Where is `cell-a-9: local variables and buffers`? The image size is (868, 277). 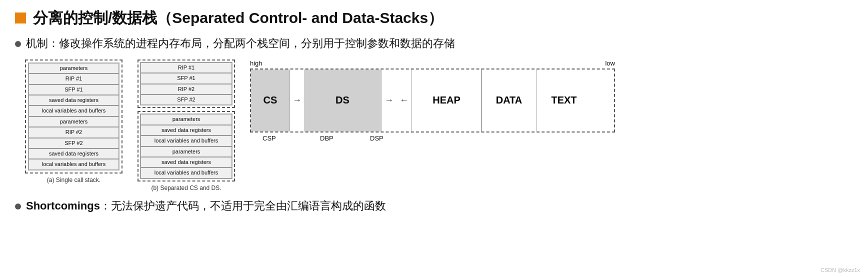
cell-a-9: local variables and buffers is located at coordinates (74, 164).